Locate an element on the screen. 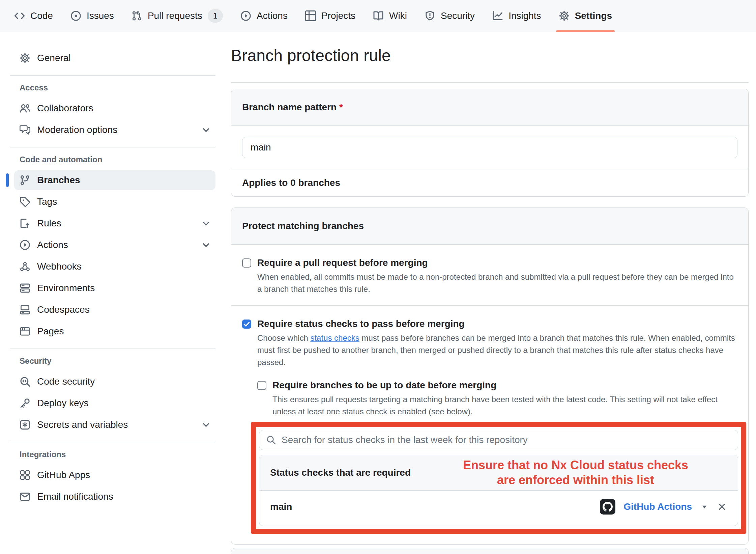 This screenshot has width=756, height=554. sidebar-item-pages: Pages is located at coordinates (115, 331).